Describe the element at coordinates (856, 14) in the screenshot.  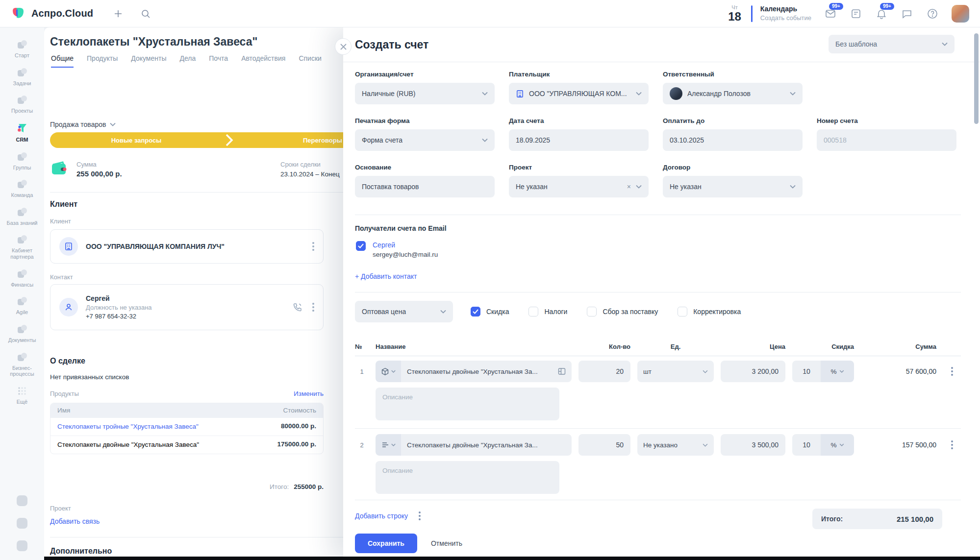
I see `notes-icon` at that location.